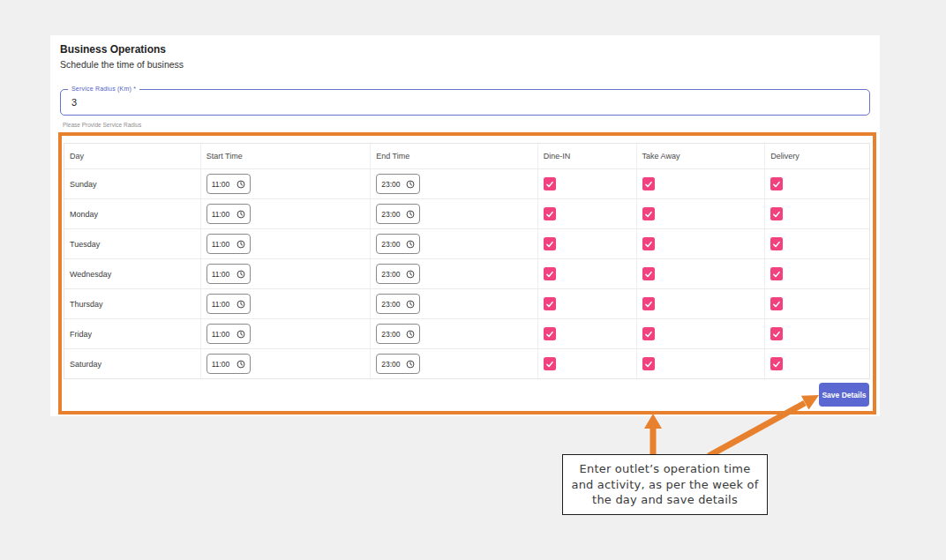  Describe the element at coordinates (286, 156) in the screenshot. I see `column-header-start-time: Start Time` at that location.